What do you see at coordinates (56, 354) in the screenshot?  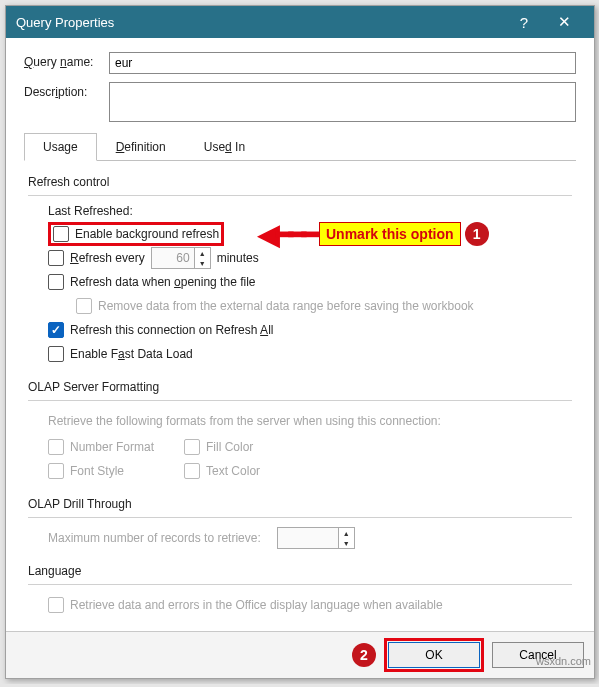 I see `fast-load-checkbox` at bounding box center [56, 354].